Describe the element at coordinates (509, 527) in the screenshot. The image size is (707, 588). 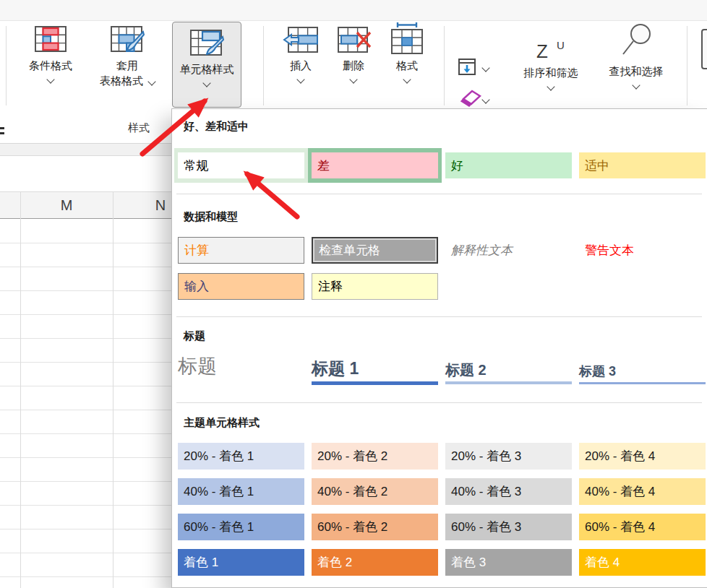
I see `style-60-accent3: 60% - 着色 3` at that location.